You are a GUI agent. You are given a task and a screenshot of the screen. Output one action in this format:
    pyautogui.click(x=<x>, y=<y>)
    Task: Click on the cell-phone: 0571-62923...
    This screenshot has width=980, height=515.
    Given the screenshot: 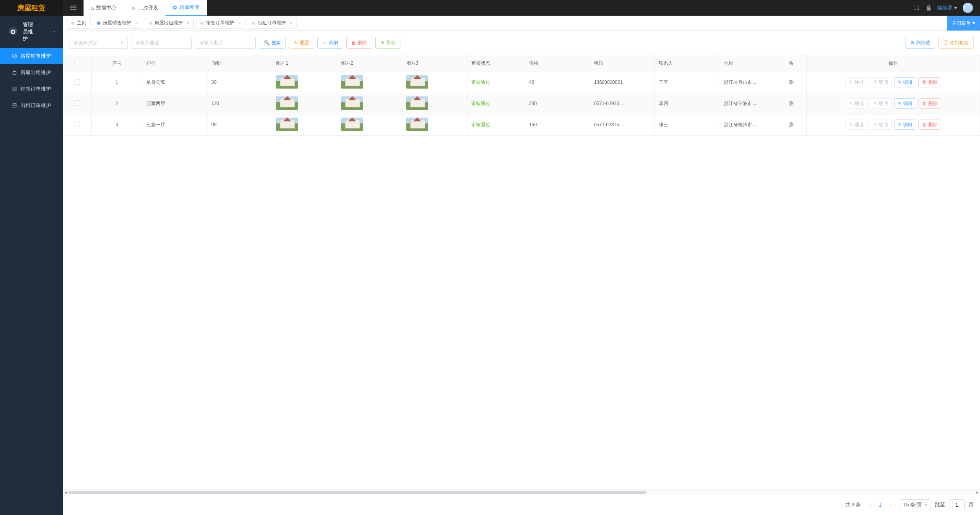 What is the action you would take?
    pyautogui.click(x=622, y=103)
    